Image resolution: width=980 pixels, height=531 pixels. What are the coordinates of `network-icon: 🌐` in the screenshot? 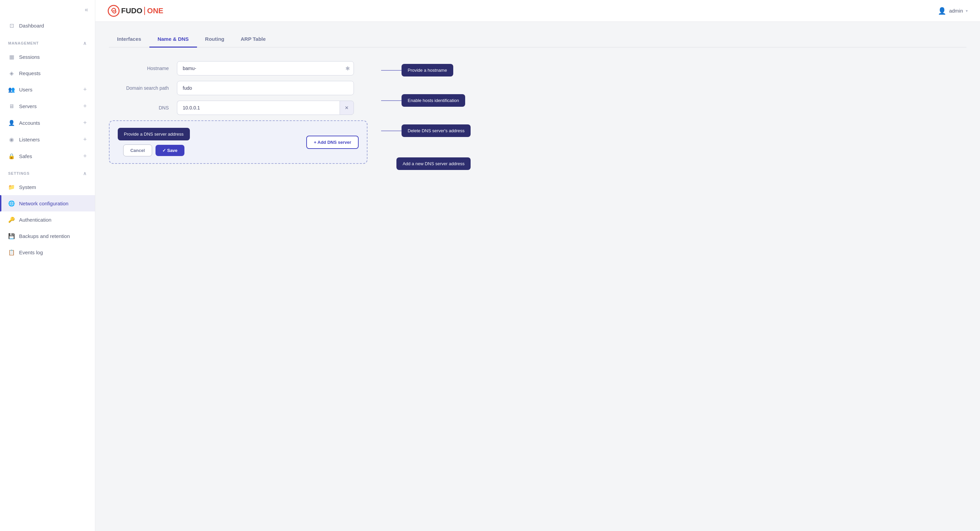 It's located at (11, 203).